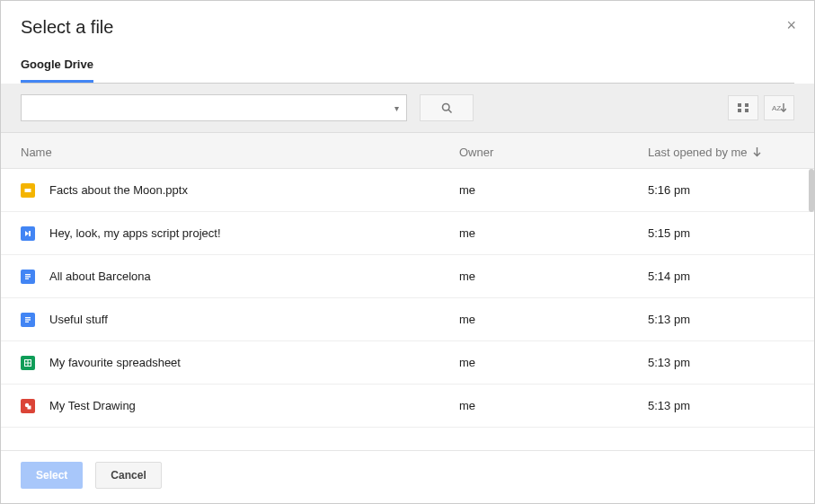 Image resolution: width=815 pixels, height=504 pixels. Describe the element at coordinates (721, 190) in the screenshot. I see `file-time: 5:16 pm` at that location.